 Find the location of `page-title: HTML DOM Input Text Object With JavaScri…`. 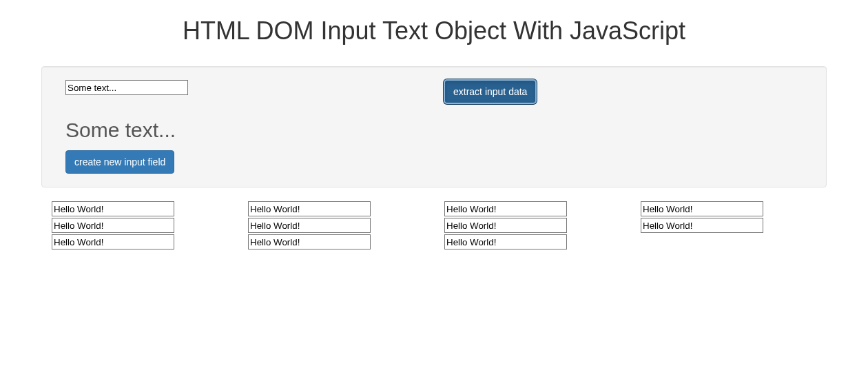

page-title: HTML DOM Input Text Object With JavaScri… is located at coordinates (434, 31).